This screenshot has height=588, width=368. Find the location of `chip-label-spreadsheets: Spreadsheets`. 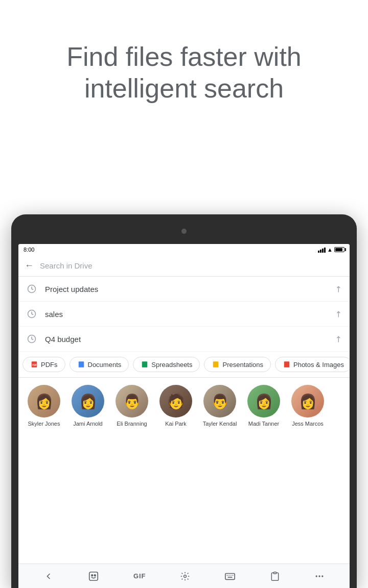

chip-label-spreadsheets: Spreadsheets is located at coordinates (172, 364).